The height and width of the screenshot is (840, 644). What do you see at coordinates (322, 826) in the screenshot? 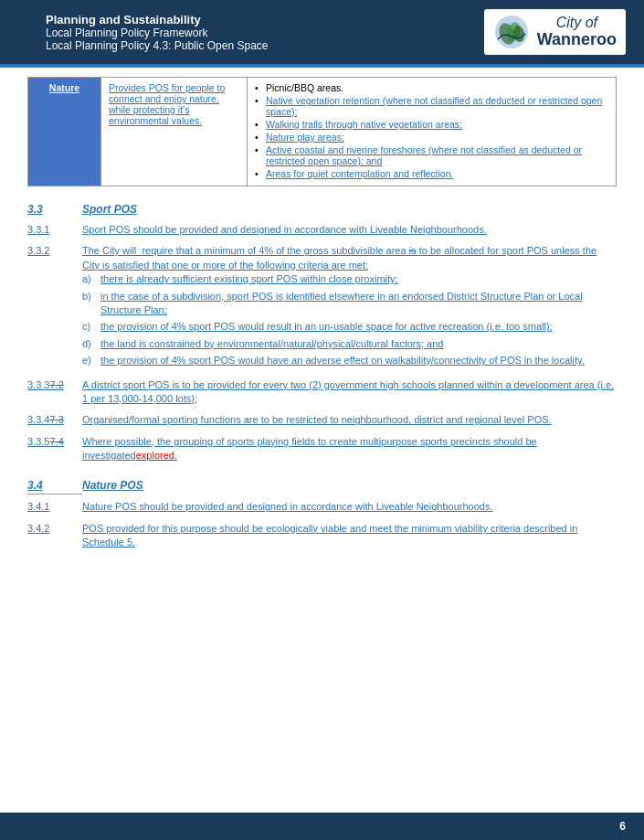
I see `page-footer: 6` at bounding box center [322, 826].